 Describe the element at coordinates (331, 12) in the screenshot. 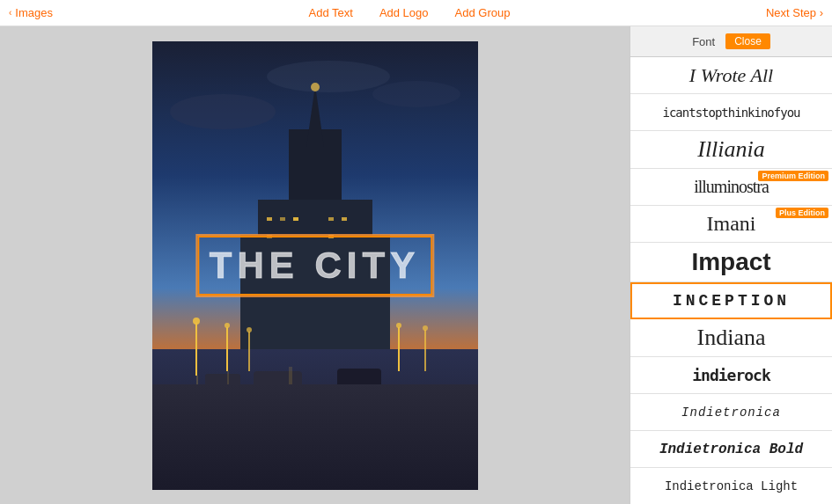

I see `add-text-button: Add Text` at that location.